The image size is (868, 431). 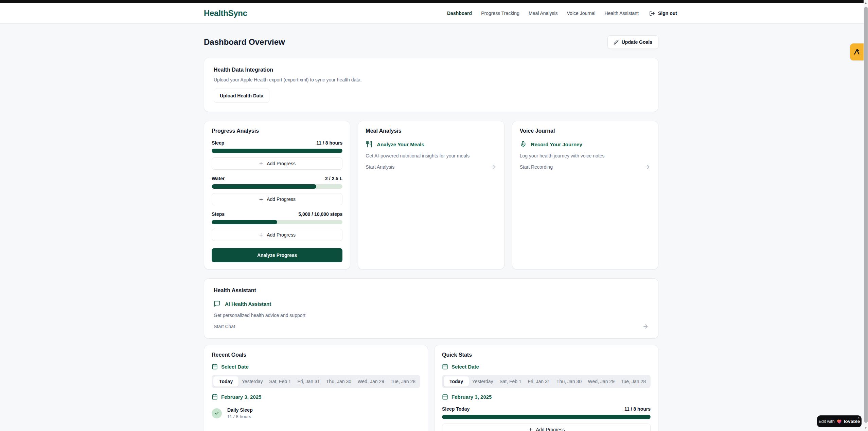 What do you see at coordinates (240, 410) in the screenshot?
I see `goal-name: Daily Sleep` at bounding box center [240, 410].